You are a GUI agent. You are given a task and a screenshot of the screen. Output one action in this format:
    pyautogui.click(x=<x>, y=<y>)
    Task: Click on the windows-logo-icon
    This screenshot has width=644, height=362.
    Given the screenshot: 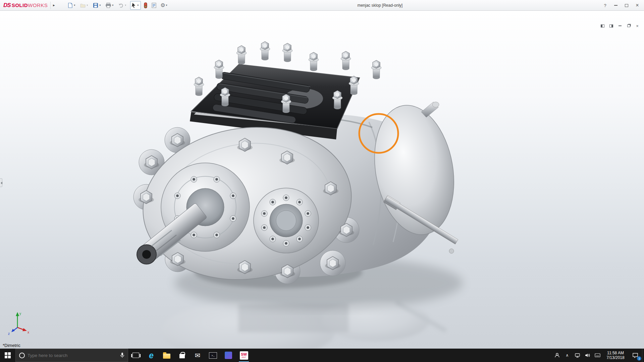 What is the action you would take?
    pyautogui.click(x=8, y=355)
    